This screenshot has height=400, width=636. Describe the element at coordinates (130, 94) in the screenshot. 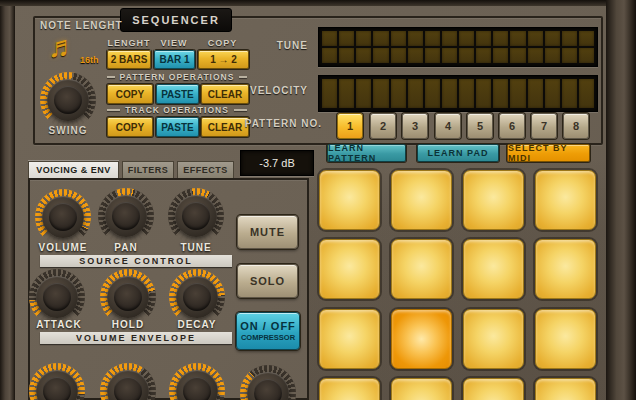

I see `pattern-copy-button: COPY` at that location.